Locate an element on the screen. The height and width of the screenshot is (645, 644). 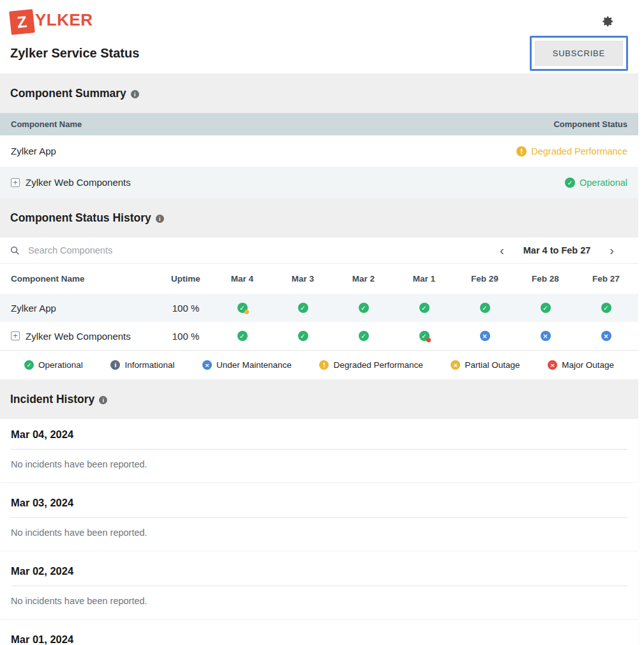
history-col-day: Feb 27 is located at coordinates (606, 278).